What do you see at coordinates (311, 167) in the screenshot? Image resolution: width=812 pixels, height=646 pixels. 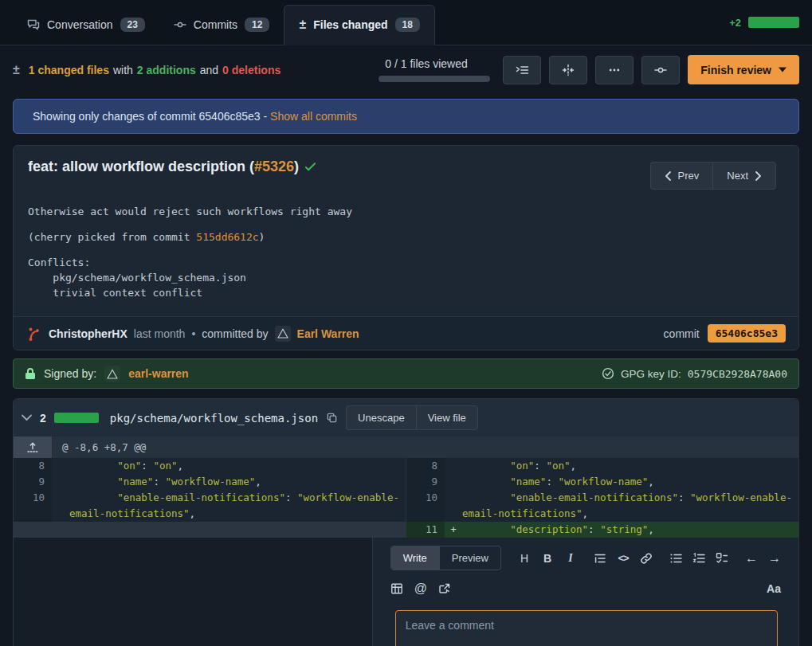 I see `check-icon` at bounding box center [311, 167].